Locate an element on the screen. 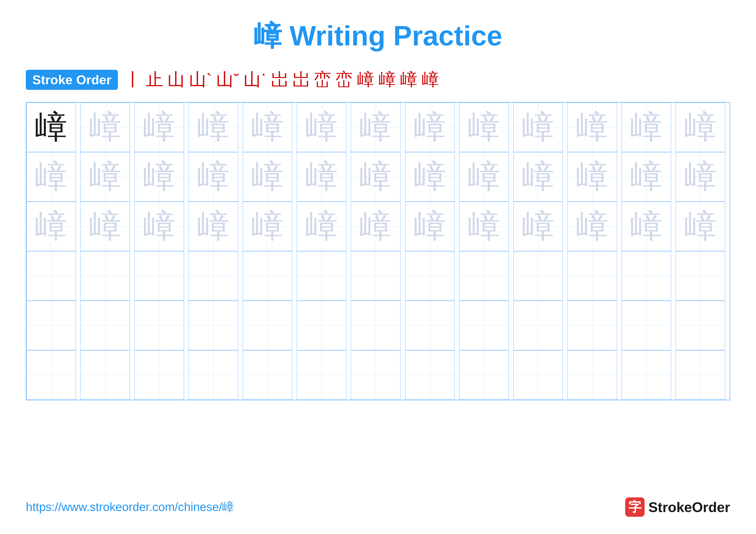 Image resolution: width=756 pixels, height=534 pixels. char-r1c9: 嶂 is located at coordinates (484, 127).